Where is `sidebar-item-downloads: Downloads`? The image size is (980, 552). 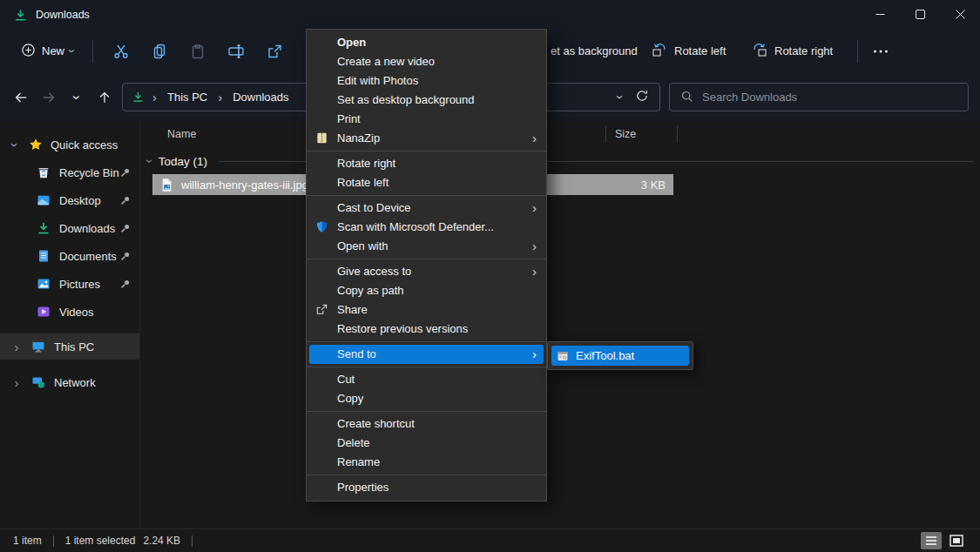
sidebar-item-downloads: Downloads is located at coordinates (70, 228).